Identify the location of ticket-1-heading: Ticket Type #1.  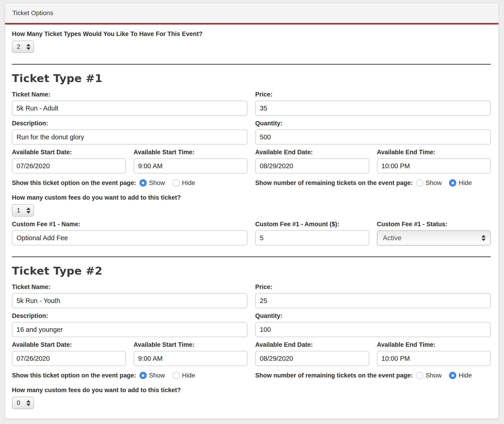
(252, 78).